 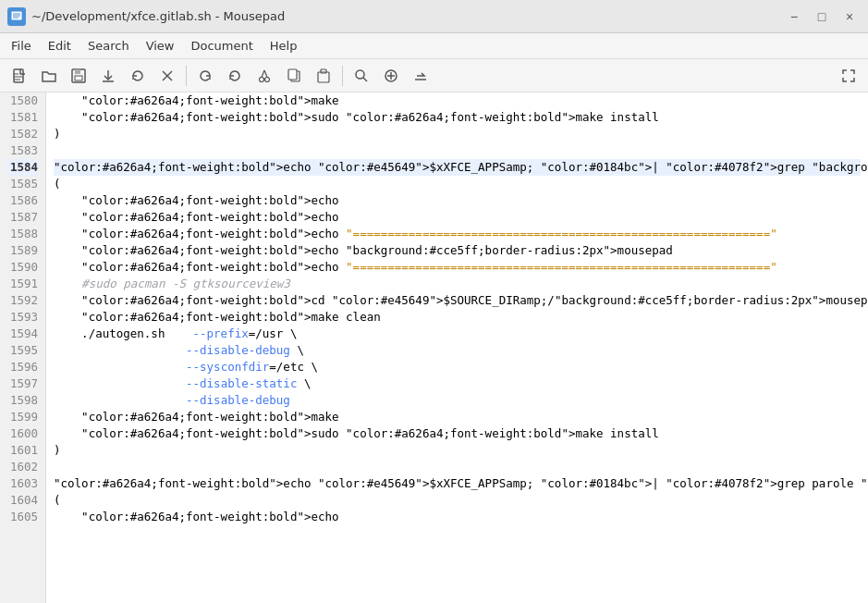 I want to click on menubar: File Edit Search View Document Help, so click(x=434, y=46).